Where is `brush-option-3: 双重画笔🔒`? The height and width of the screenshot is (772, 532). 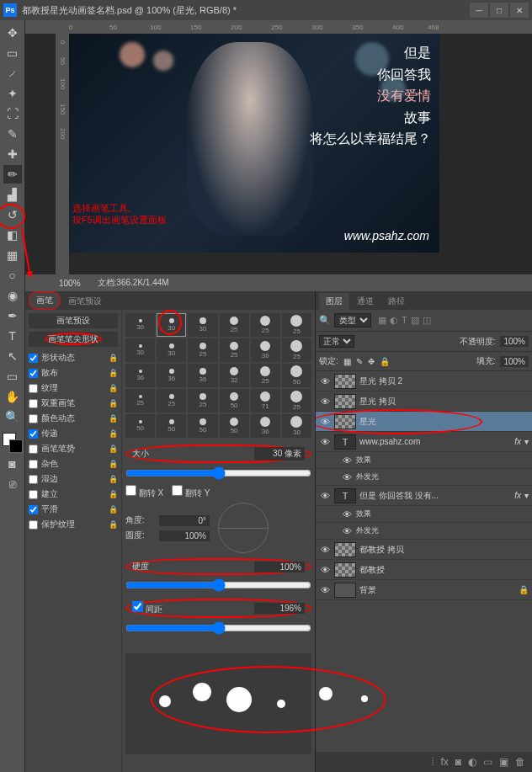
brush-option-3: 双重画笔🔒 is located at coordinates (73, 403).